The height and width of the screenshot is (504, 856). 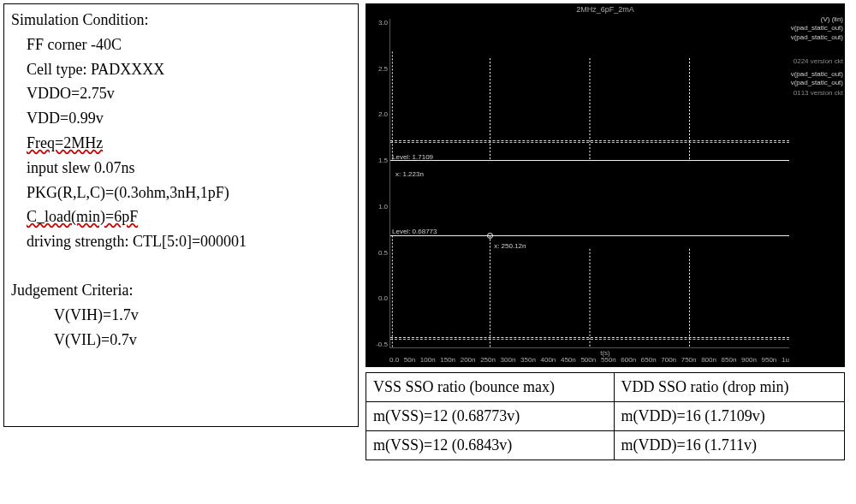 I want to click on judge-vih: V(VIH)=1.7v, so click(x=202, y=315).